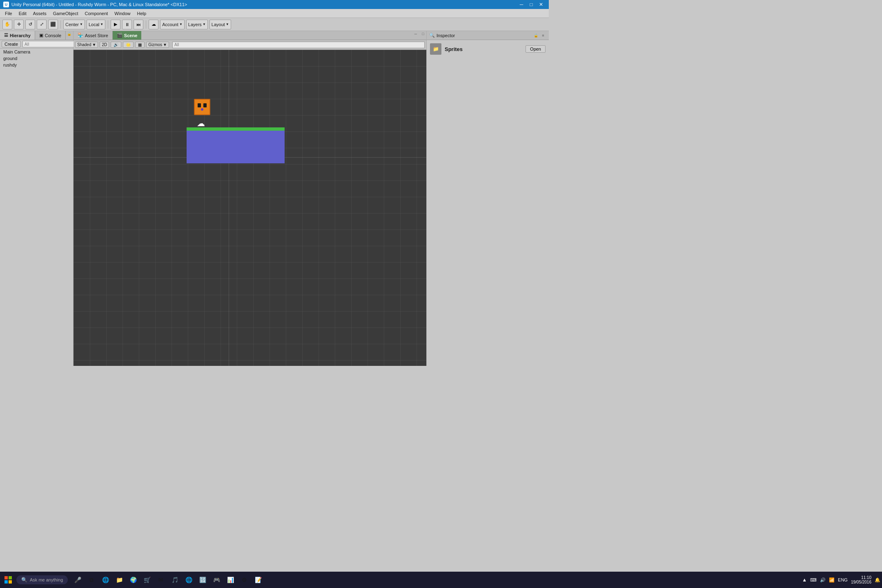 Image resolution: width=882 pixels, height=588 pixels. What do you see at coordinates (250, 45) in the screenshot?
I see `scene-toolbar: Shaded ▼ 2D 🔊 🌟 ▦ Gizmos ▼` at bounding box center [250, 45].